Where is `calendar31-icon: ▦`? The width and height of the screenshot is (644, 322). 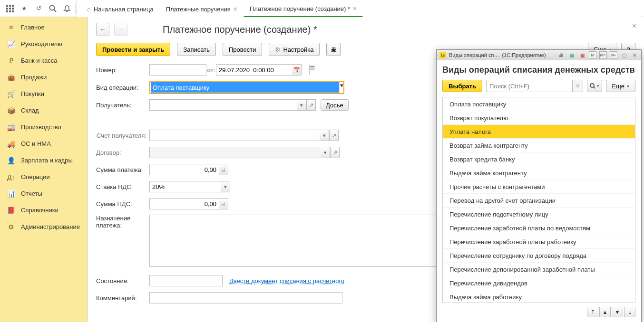 calendar31-icon: ▦ is located at coordinates (582, 55).